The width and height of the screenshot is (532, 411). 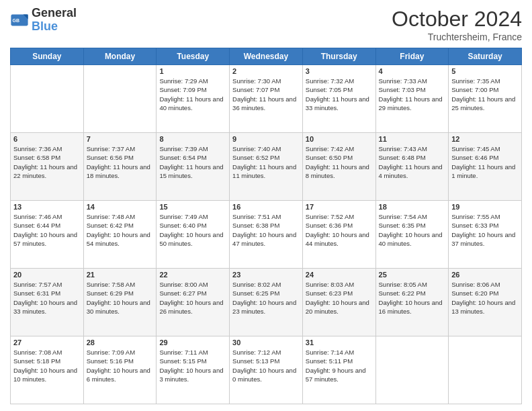 What do you see at coordinates (339, 94) in the screenshot?
I see `day-info: Sunrise: 7:32 AMSunset: 7:05 PMDaylight:…` at bounding box center [339, 94].